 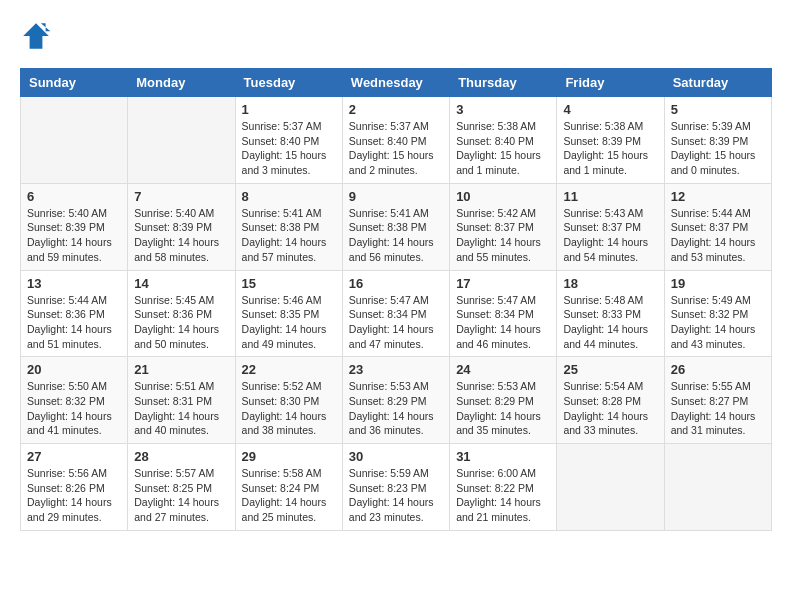 I want to click on calendar-header-row: SundayMondayTuesdayWednesdayThursdayFrid…, so click(x=396, y=83).